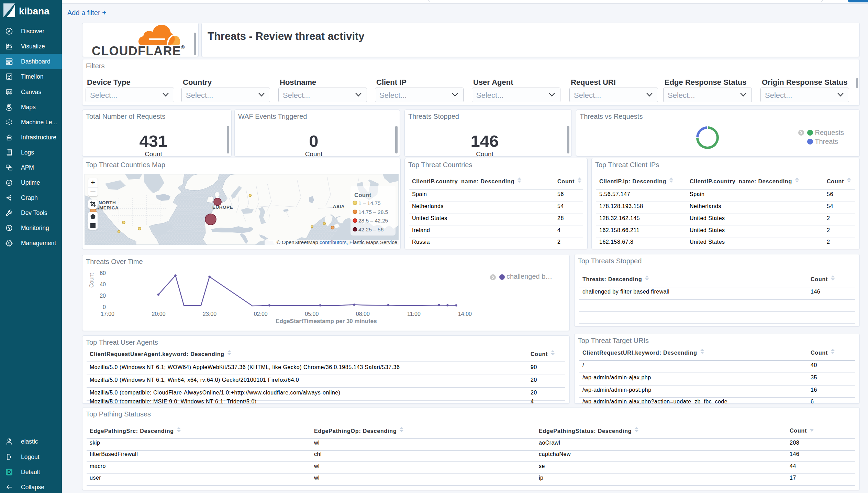 Image resolution: width=868 pixels, height=493 pixels. What do you see at coordinates (107, 208) in the screenshot?
I see `svg-text: AMERICA` at bounding box center [107, 208].